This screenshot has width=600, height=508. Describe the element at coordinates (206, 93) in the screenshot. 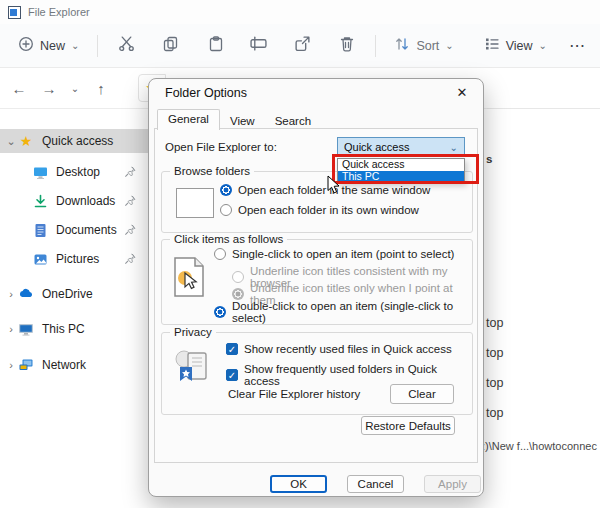

I see `dialog-title: Folder Options` at that location.